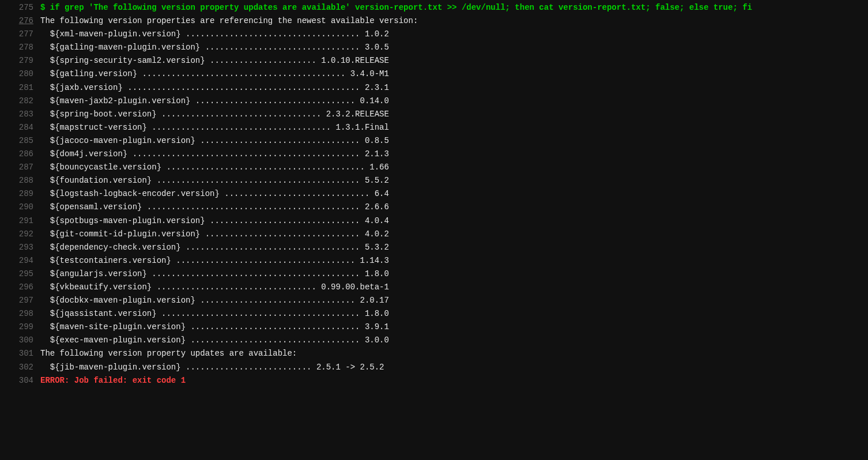  What do you see at coordinates (20, 301) in the screenshot?
I see `line-number: 297` at bounding box center [20, 301].